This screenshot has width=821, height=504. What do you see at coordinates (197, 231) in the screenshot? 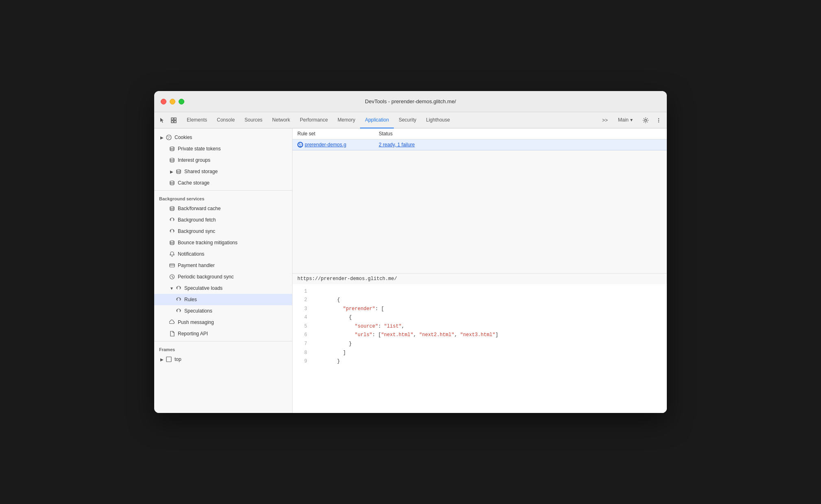
I see `sidebar-item-label: Background sync` at bounding box center [197, 231].